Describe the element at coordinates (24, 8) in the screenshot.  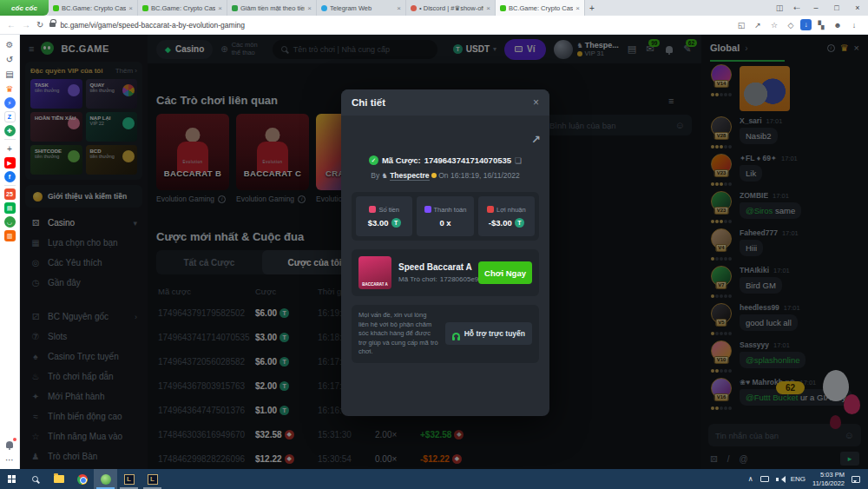
I see `coccoc-menu-button: cốc cốc` at that location.